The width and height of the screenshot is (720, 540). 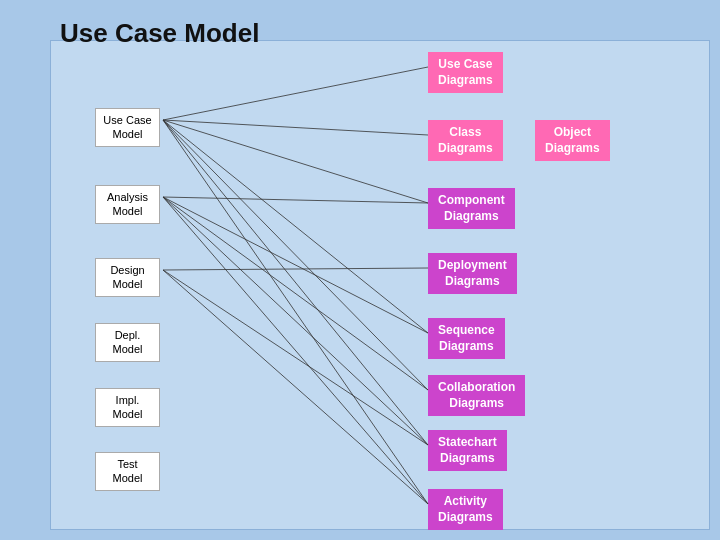 What do you see at coordinates (472, 208) in the screenshot?
I see `box-component-diag: ComponentDiagrams` at bounding box center [472, 208].